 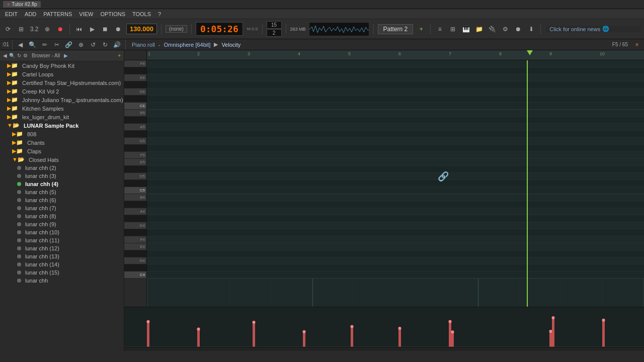 I want to click on sub-tool-7: ↺, so click(x=93, y=45).